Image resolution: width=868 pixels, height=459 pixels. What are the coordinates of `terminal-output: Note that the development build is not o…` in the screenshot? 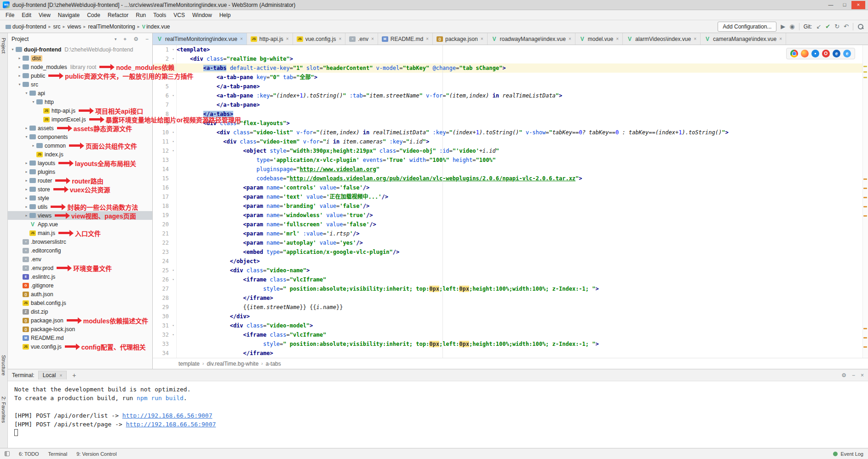 It's located at (438, 415).